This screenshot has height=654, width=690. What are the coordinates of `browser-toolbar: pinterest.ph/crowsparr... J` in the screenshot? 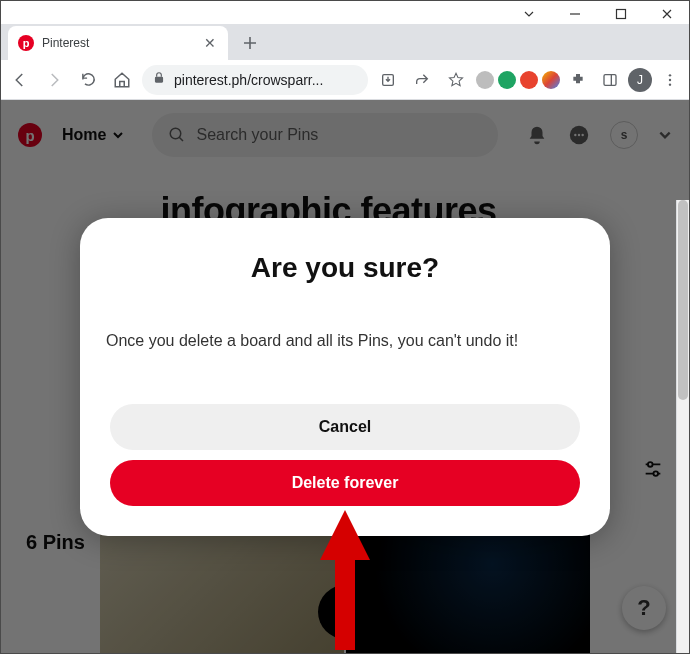 It's located at (345, 80).